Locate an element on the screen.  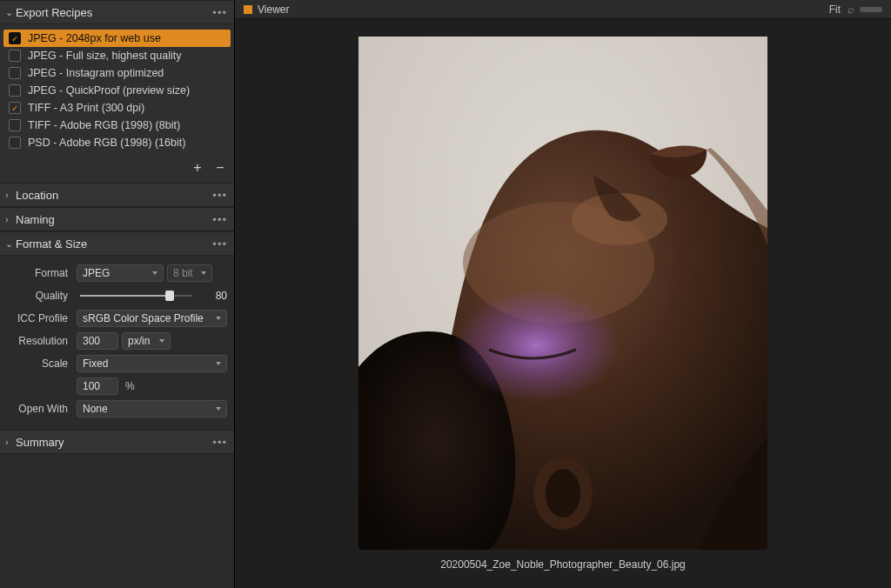
recipe-label: PSD - Adobe RGB (1998) (16bit) is located at coordinates (106, 143).